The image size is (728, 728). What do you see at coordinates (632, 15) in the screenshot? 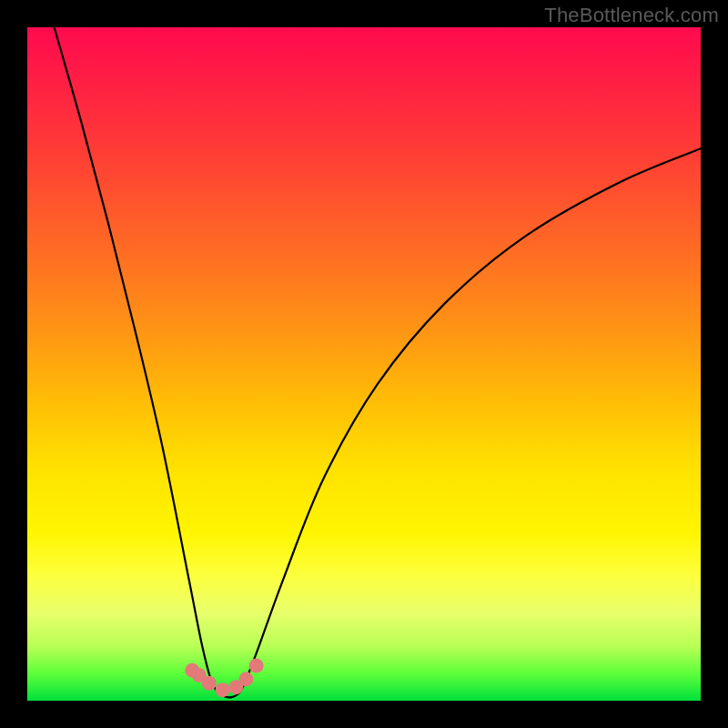
I see `watermark-text: TheBottleneck.com` at bounding box center [632, 15].